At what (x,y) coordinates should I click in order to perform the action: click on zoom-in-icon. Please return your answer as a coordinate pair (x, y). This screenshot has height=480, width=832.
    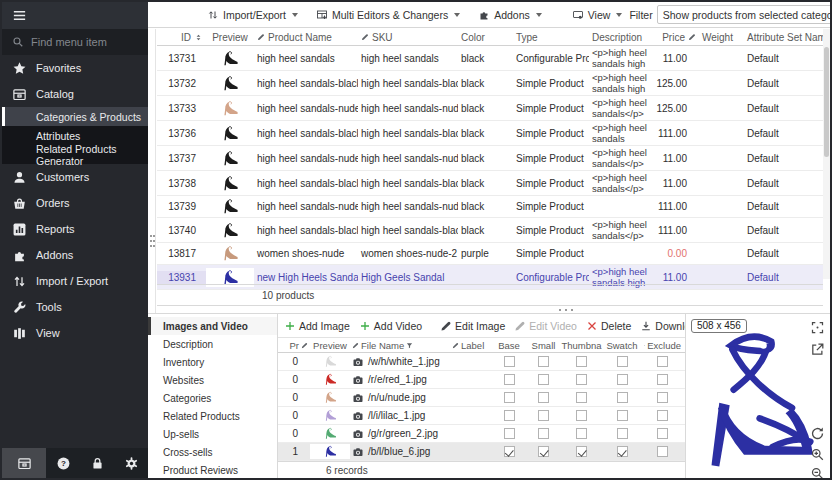
    Looking at the image, I should click on (818, 454).